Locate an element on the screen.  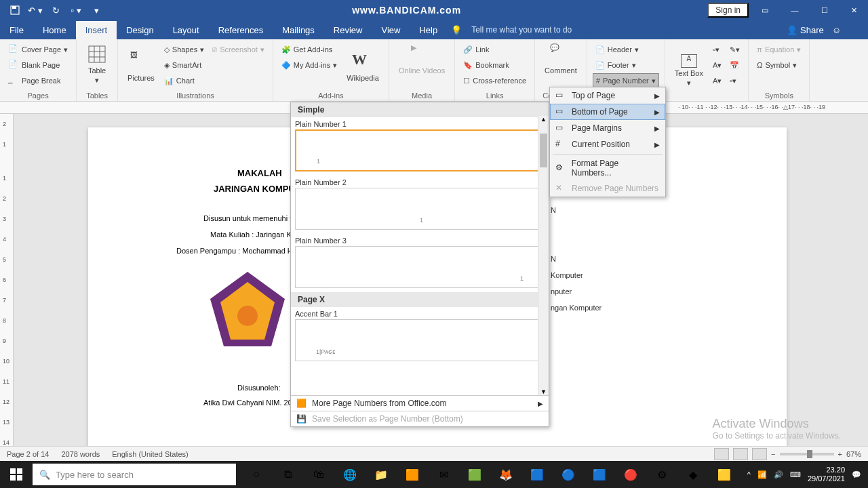
tab-file: File is located at coordinates (16, 30).